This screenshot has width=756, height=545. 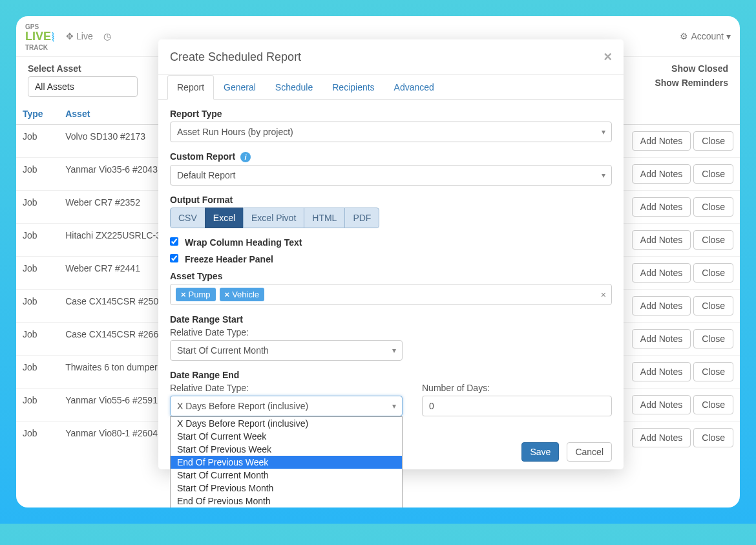 I want to click on close-icon: ×, so click(x=607, y=57).